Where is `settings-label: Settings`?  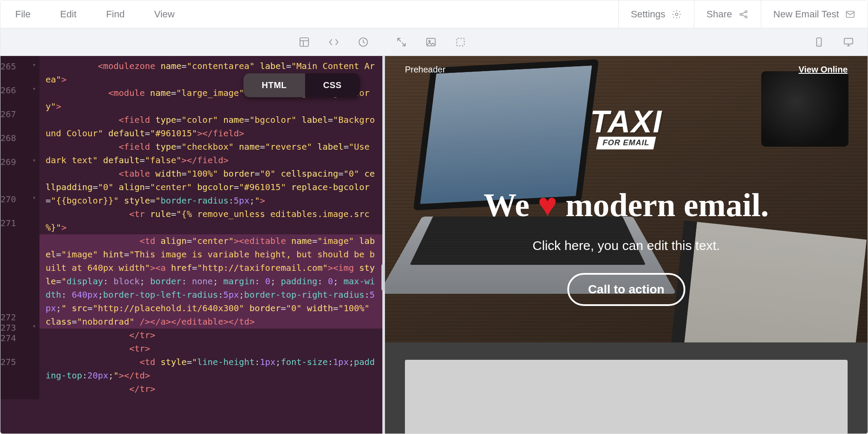 settings-label: Settings is located at coordinates (648, 14).